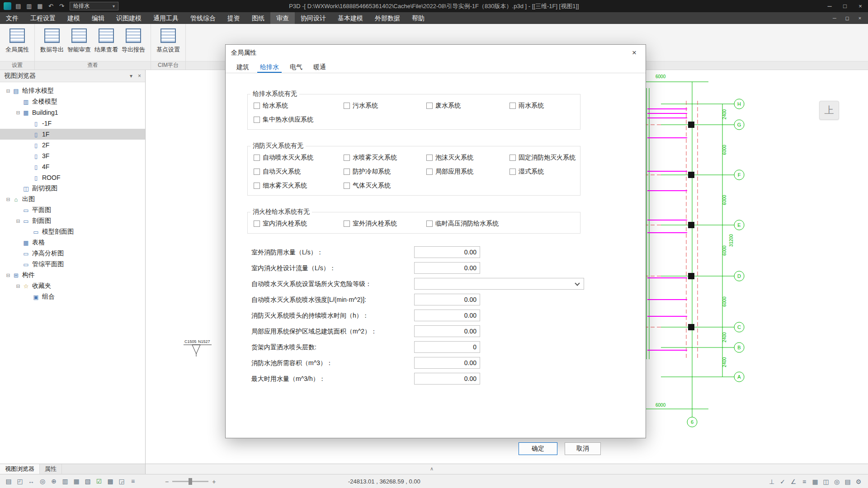 The image size is (868, 488). I want to click on checkbox-item-1-0: 自动喷水灭火系统, so click(298, 158).